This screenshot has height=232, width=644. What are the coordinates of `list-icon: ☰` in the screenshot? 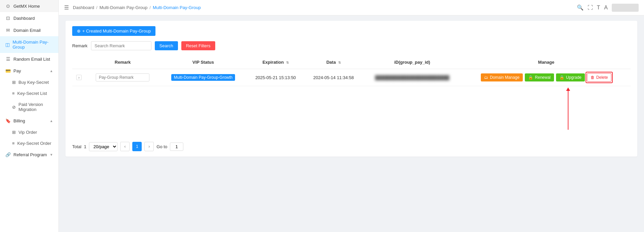 It's located at (8, 59).